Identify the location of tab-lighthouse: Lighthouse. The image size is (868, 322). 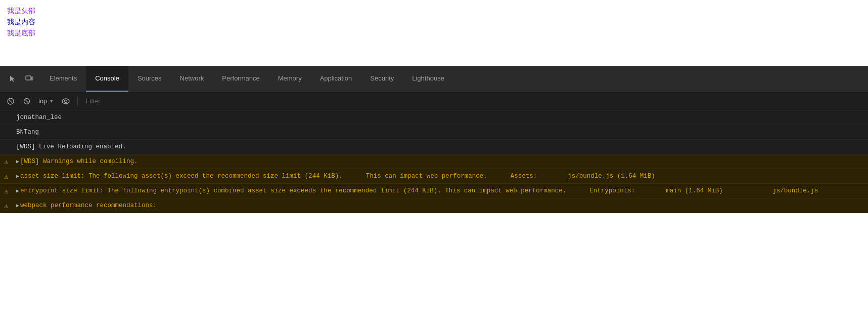
(428, 79).